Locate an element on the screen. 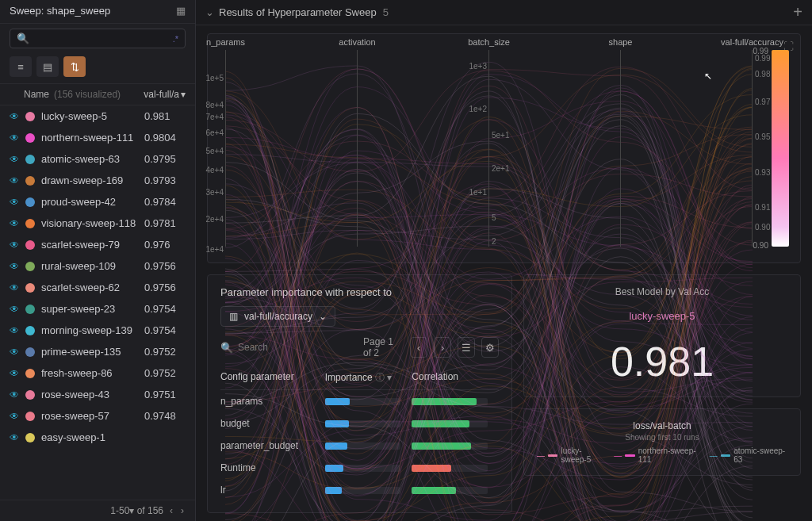 The image size is (812, 521). run-name: northern-sweep-111 is located at coordinates (90, 138).